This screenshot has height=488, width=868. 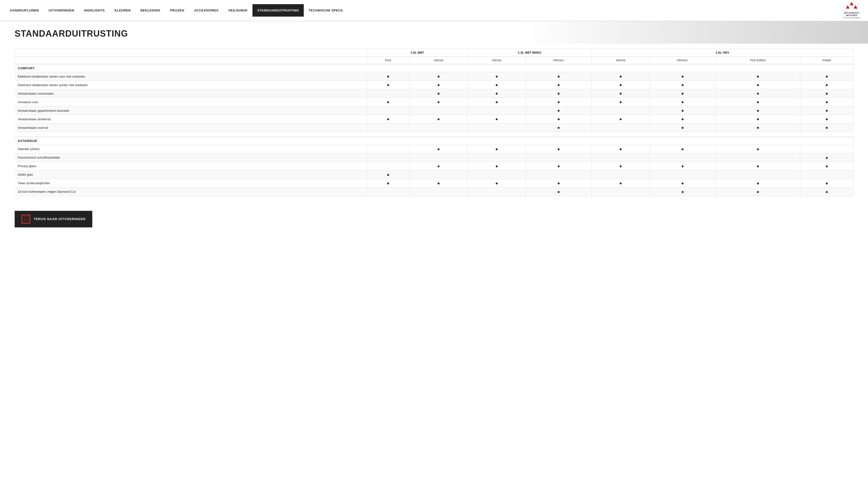 What do you see at coordinates (530, 53) in the screenshot?
I see `engine-2-header: 1.3L 6MT MHEV` at bounding box center [530, 53].